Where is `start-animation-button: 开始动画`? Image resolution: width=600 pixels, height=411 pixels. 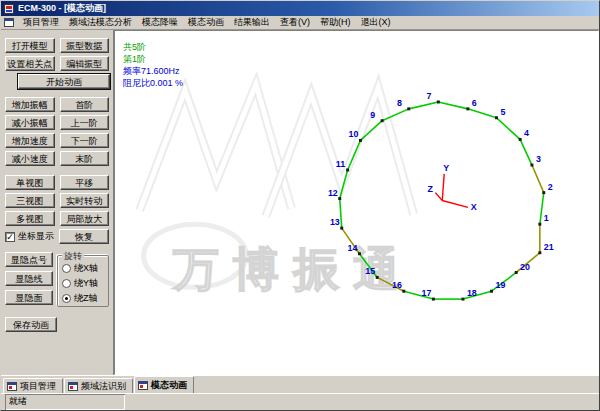
start-animation-button: 开始动画 is located at coordinates (64, 82).